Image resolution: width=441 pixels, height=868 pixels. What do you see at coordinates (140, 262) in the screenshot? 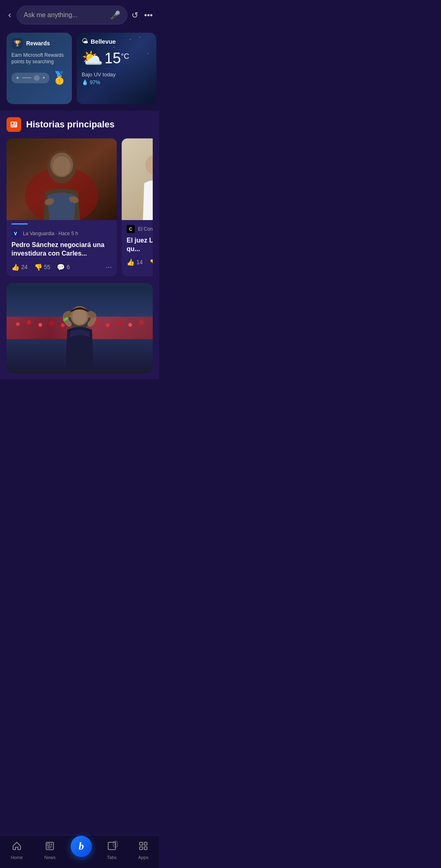
I see `news-actions-2: 👍 14 👎 10 💬` at bounding box center [140, 262].